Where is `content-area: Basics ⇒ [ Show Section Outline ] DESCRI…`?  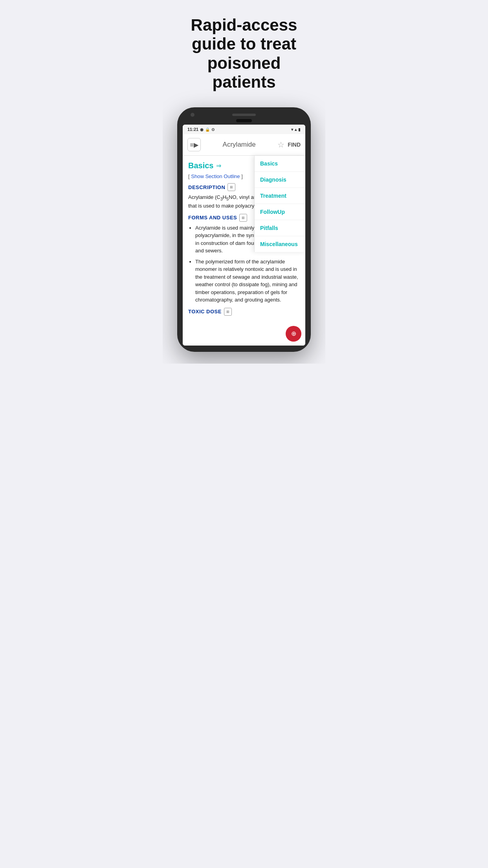
content-area: Basics ⇒ [ Show Section Outline ] DESCRI… is located at coordinates (244, 250).